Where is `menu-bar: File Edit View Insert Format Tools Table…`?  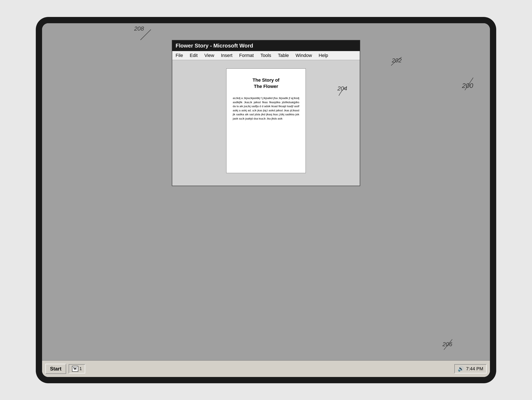 menu-bar: File Edit View Insert Format Tools Table… is located at coordinates (266, 56).